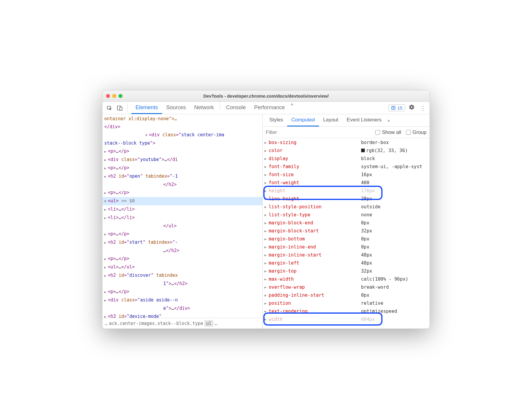  I want to click on computed-property-row: list-style-positionoutside, so click(346, 207).